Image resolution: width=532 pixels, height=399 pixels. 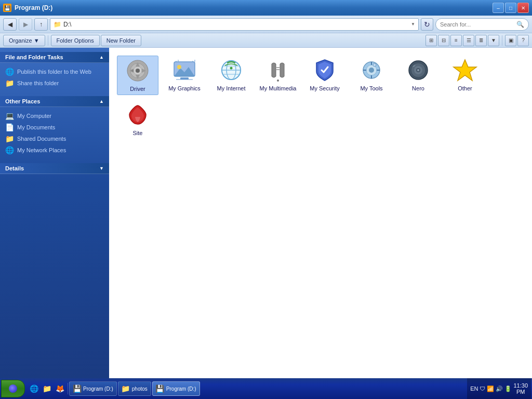 What do you see at coordinates (511, 41) in the screenshot?
I see `preview-button: ▣` at bounding box center [511, 41].